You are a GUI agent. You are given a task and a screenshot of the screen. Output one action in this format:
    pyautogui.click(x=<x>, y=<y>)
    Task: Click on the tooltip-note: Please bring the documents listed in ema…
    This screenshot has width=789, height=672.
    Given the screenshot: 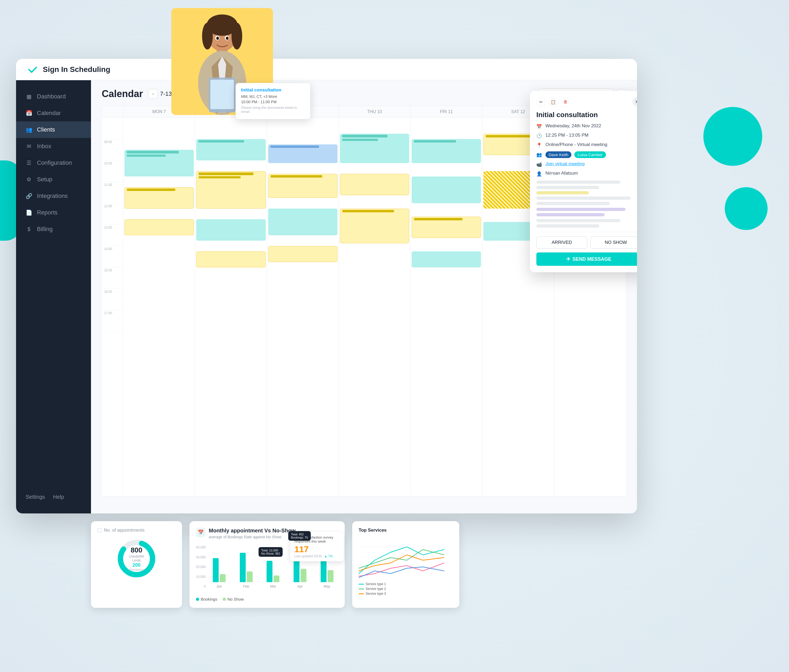 What is the action you would take?
    pyautogui.click(x=273, y=110)
    